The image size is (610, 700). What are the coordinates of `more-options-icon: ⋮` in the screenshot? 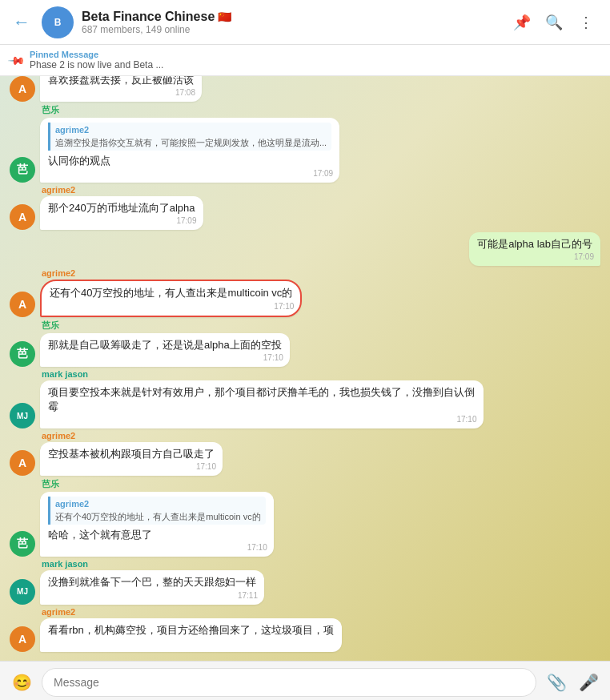 It's located at (586, 22).